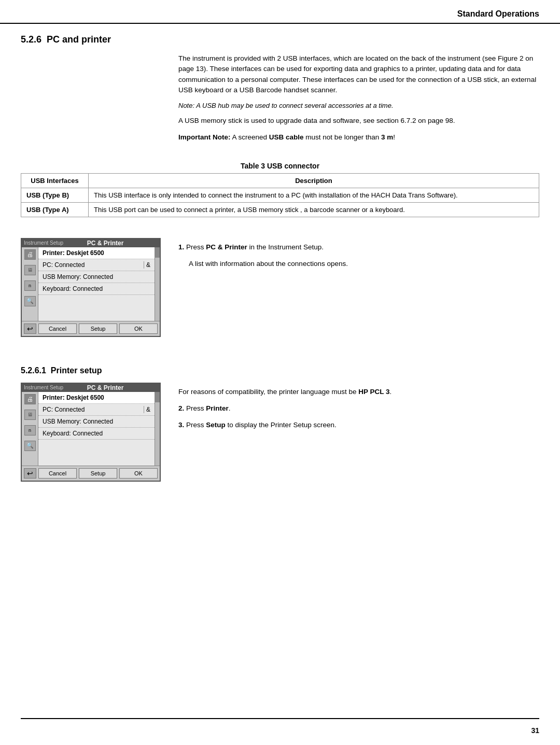 This screenshot has height=745, width=560. Describe the element at coordinates (280, 166) in the screenshot. I see `table-caption: Table 3 USB connector` at that location.